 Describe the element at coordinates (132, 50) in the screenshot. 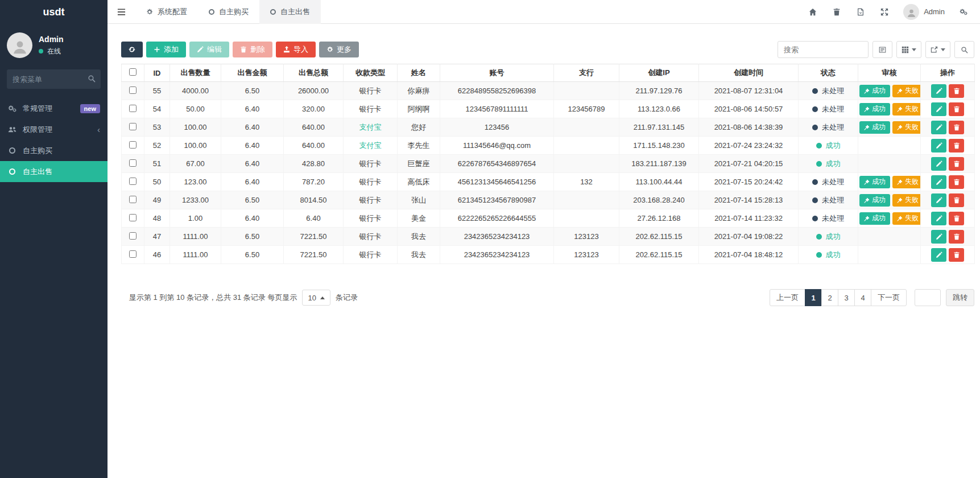

I see `refresh-button` at that location.